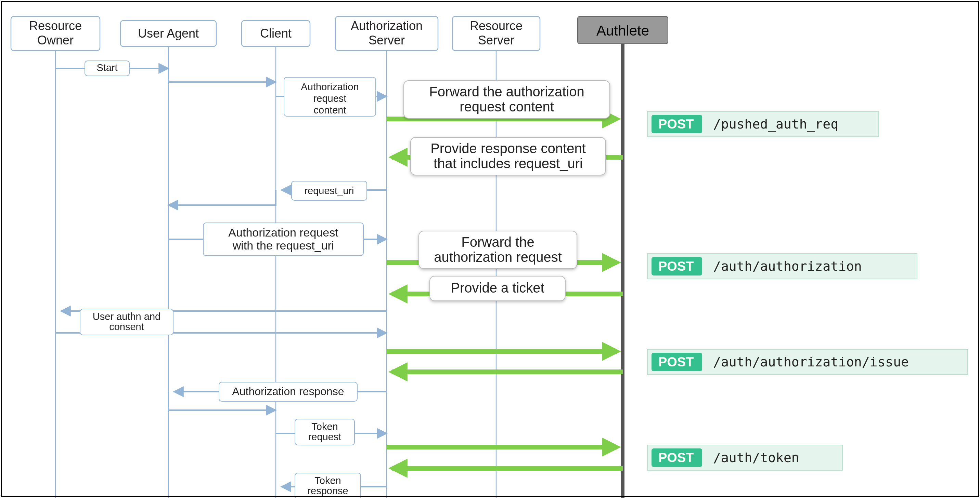 The image size is (980, 498). I want to click on svg-text: that includes request_uri, so click(508, 163).